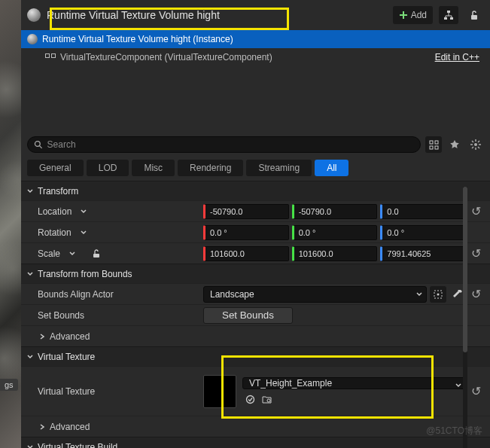 The height and width of the screenshot is (448, 490). I want to click on browse-asset-button, so click(266, 400).